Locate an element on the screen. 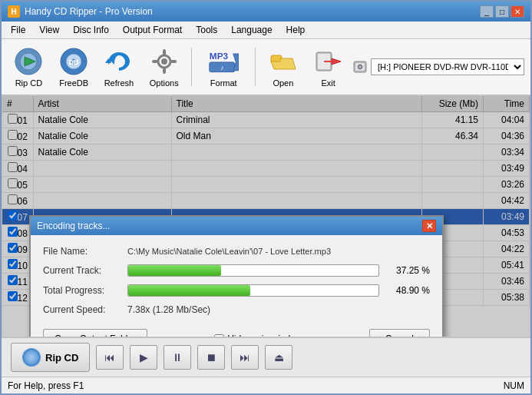 The image size is (532, 395). current-track-progress-bar is located at coordinates (253, 271).